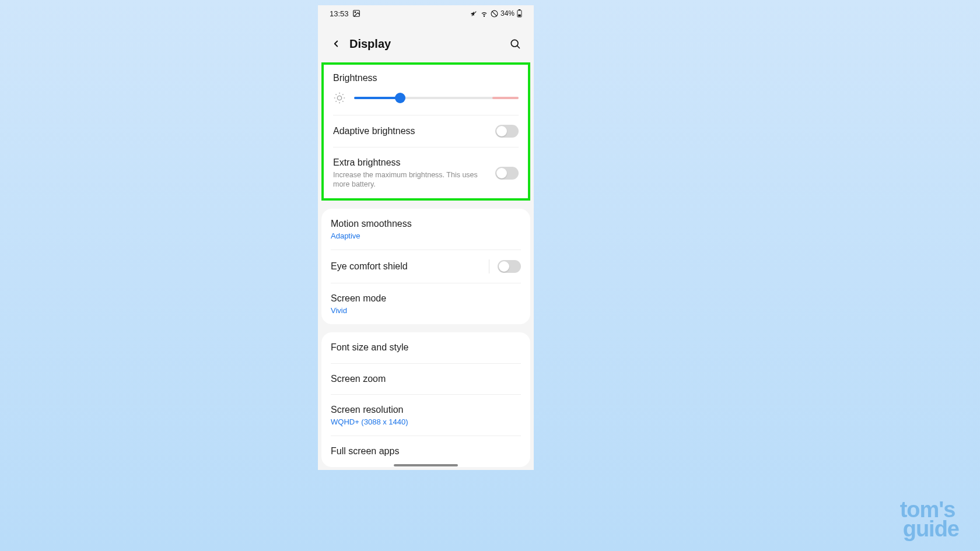 This screenshot has height=551, width=980. I want to click on slider-thumb, so click(400, 98).